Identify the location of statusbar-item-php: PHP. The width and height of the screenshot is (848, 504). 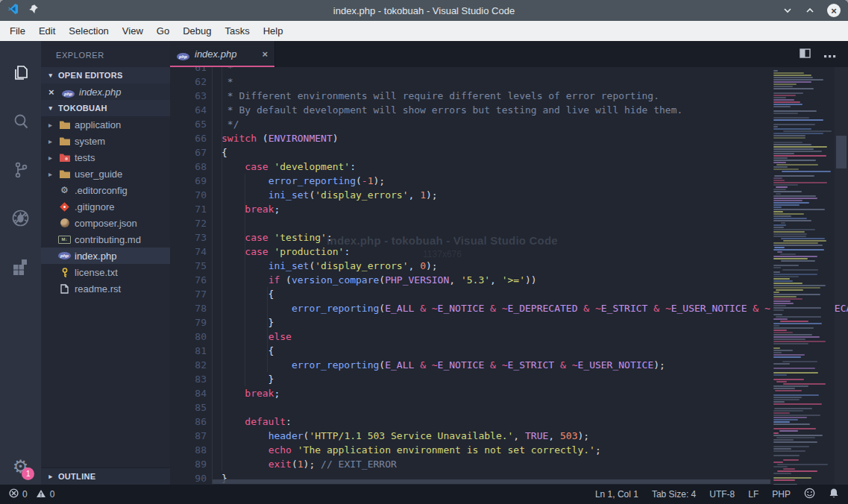
(782, 494).